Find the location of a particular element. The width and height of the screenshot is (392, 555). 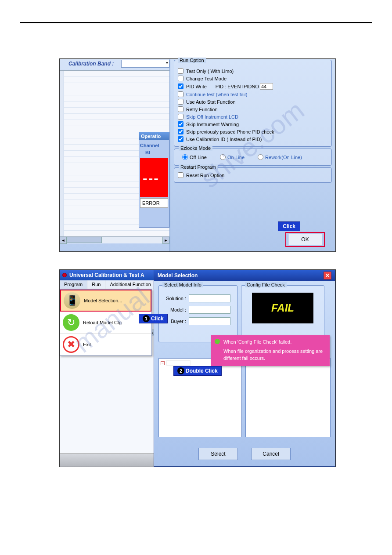

calibration-band-select is located at coordinates (145, 64).